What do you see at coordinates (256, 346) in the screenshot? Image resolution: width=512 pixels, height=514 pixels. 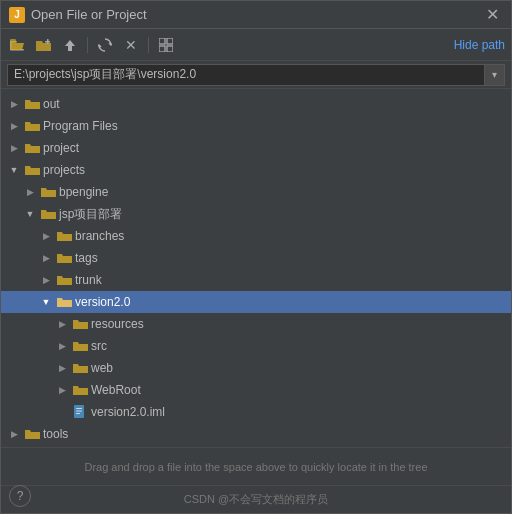 I see `tree-item-src: ▶ src` at bounding box center [256, 346].